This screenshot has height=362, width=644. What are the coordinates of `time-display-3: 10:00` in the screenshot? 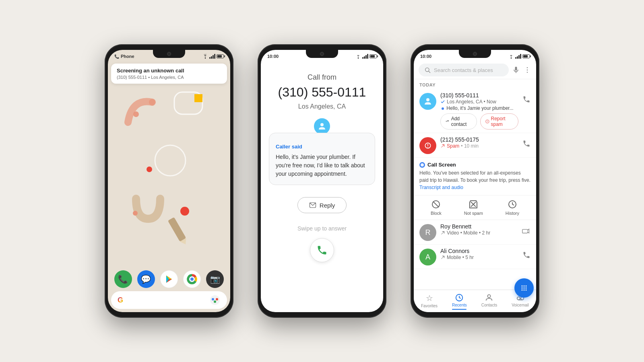 It's located at (426, 56).